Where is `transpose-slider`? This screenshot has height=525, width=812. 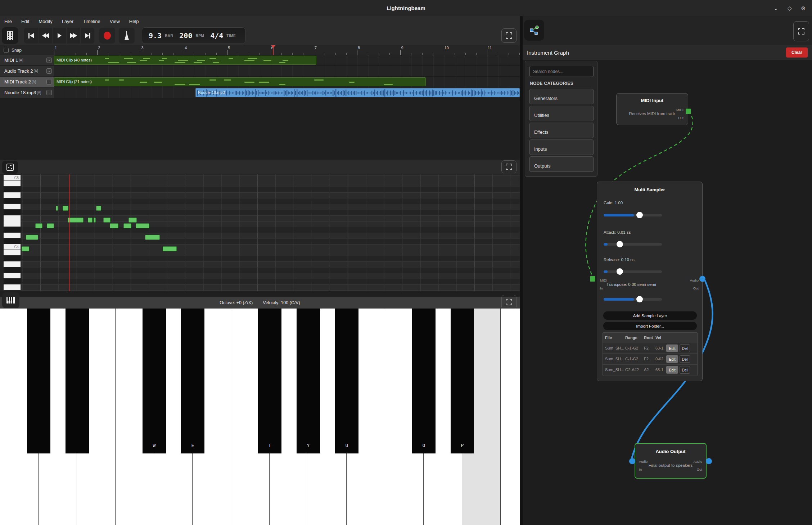 transpose-slider is located at coordinates (633, 299).